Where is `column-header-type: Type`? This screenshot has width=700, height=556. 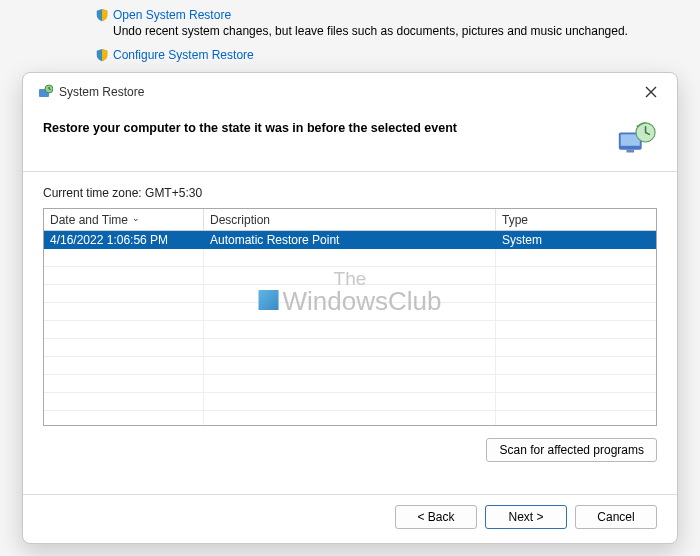 column-header-type: Type is located at coordinates (576, 220).